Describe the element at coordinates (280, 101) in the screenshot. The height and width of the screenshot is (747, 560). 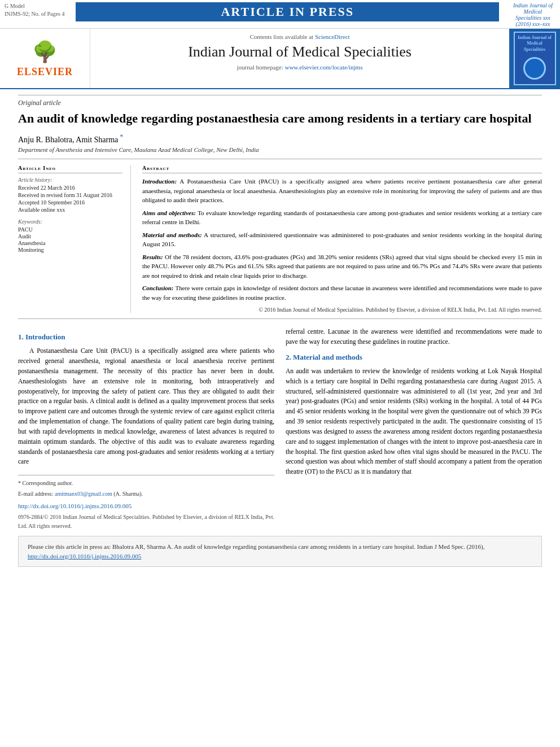
I see `article-type: Original article` at that location.